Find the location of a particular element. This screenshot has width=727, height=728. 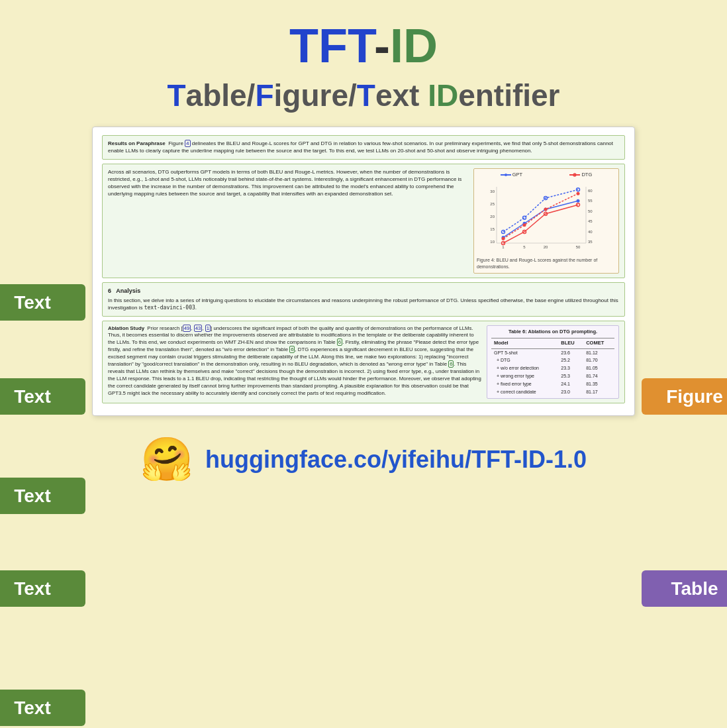

table-row: + wrong error type25.381.74 is located at coordinates (553, 376).